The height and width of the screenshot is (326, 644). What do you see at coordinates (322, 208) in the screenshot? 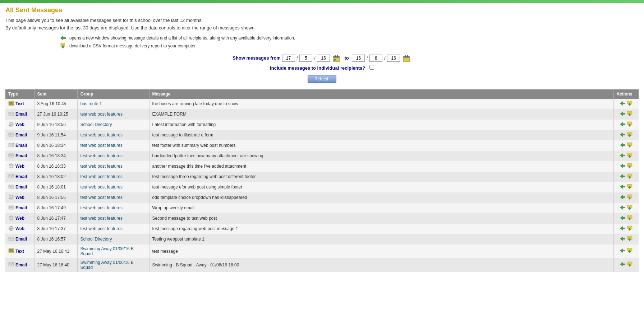
I see `table-row: Email8 Jun 16 17:49test web post feature…` at bounding box center [322, 208].